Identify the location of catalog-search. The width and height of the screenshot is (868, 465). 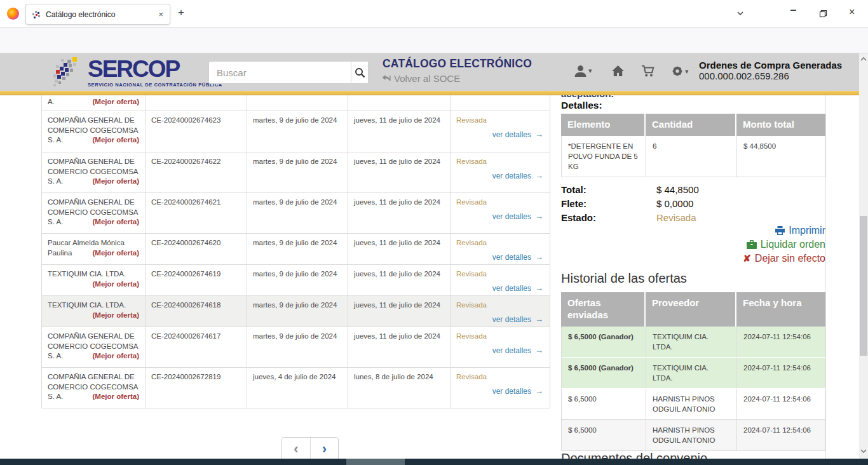
(288, 72).